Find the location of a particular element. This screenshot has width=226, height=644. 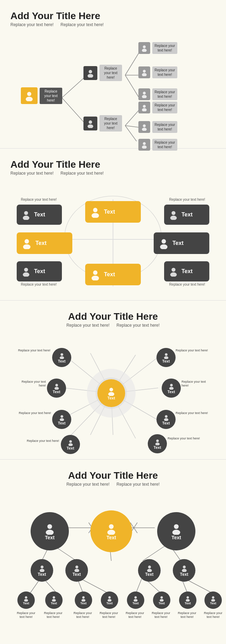

mid-node-2: Text is located at coordinates (76, 571).